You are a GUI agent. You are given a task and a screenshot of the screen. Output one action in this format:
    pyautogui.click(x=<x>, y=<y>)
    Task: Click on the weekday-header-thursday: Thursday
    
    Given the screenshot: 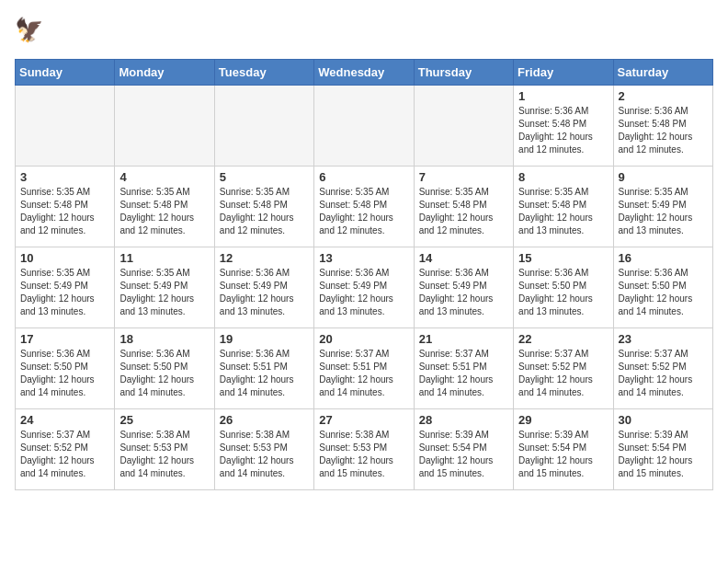 What is the action you would take?
    pyautogui.click(x=463, y=73)
    